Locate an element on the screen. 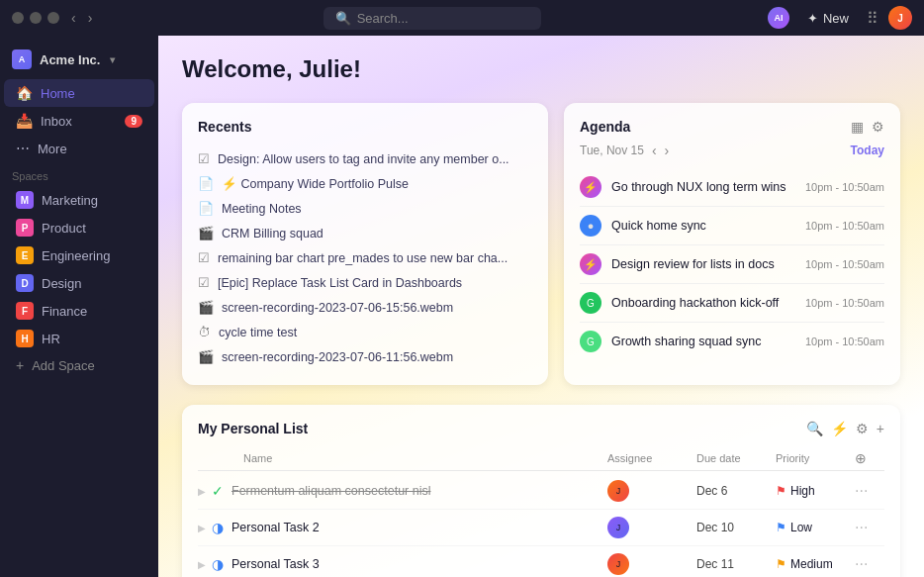 The image size is (924, 577). close-control is located at coordinates (18, 18).